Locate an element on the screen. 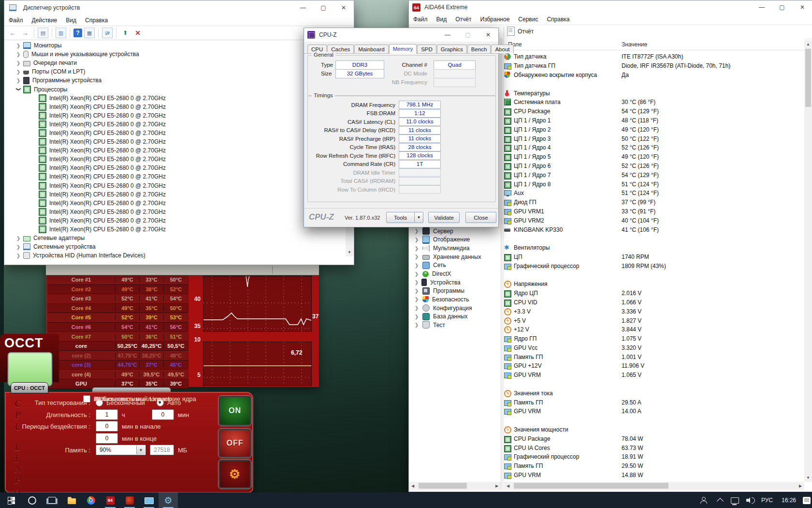 This screenshot has width=812, height=508. language-indicator: РУС is located at coordinates (767, 500).